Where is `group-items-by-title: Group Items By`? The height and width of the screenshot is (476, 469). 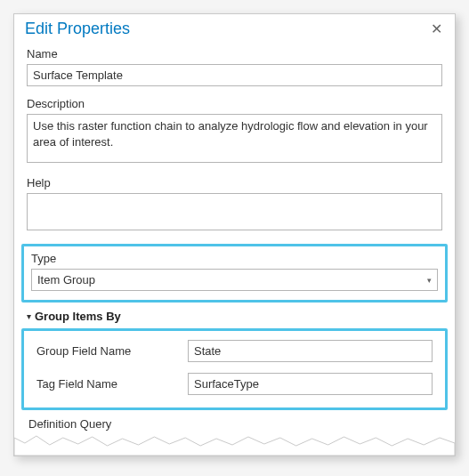 group-items-by-title: Group Items By is located at coordinates (78, 317).